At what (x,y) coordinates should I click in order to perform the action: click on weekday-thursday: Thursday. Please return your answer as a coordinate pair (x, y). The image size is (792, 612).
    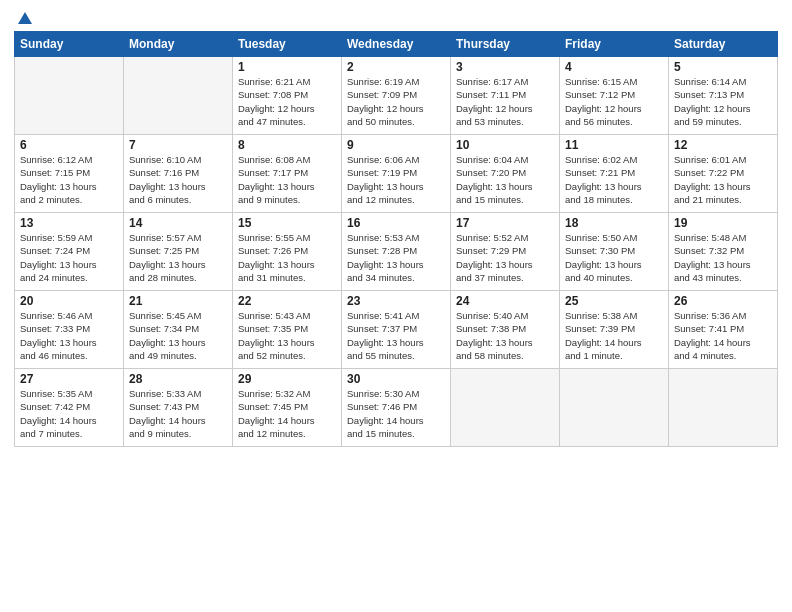
    Looking at the image, I should click on (506, 44).